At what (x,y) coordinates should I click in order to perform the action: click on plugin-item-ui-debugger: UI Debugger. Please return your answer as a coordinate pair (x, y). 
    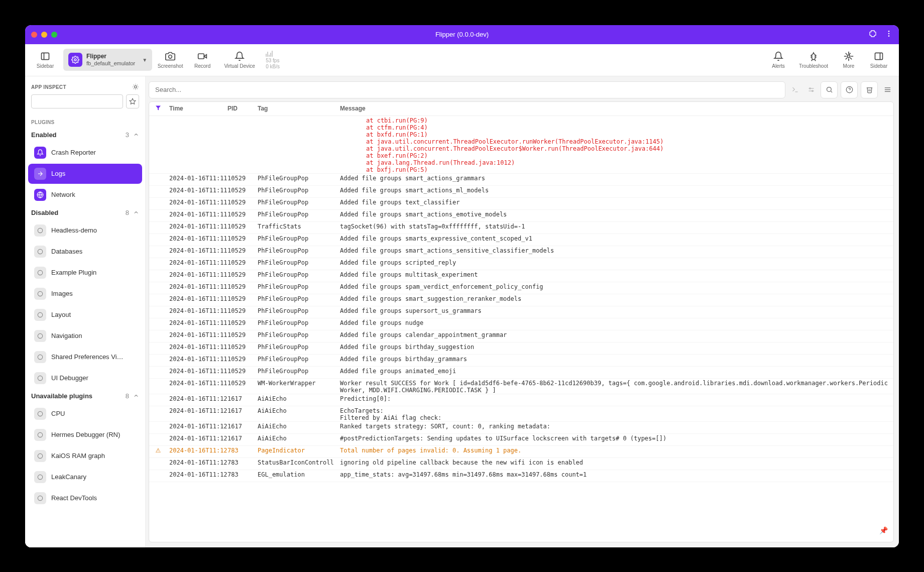
    Looking at the image, I should click on (85, 378).